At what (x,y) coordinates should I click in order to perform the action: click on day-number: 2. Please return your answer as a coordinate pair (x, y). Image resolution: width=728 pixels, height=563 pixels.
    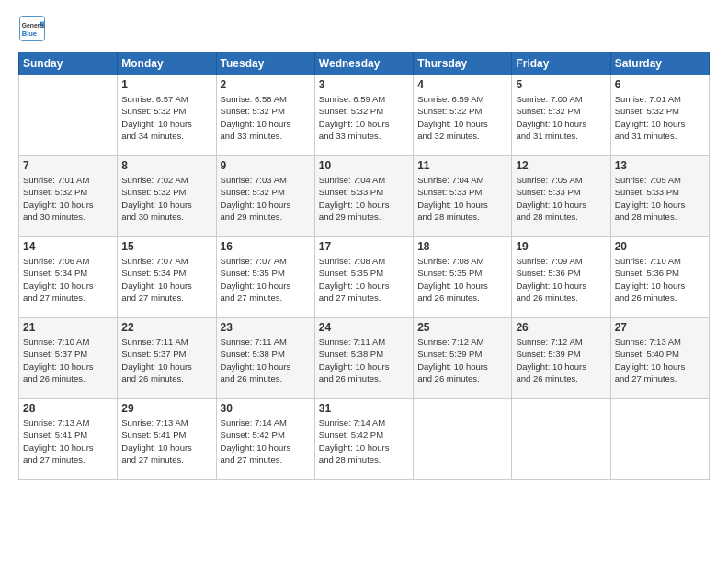
    Looking at the image, I should click on (266, 85).